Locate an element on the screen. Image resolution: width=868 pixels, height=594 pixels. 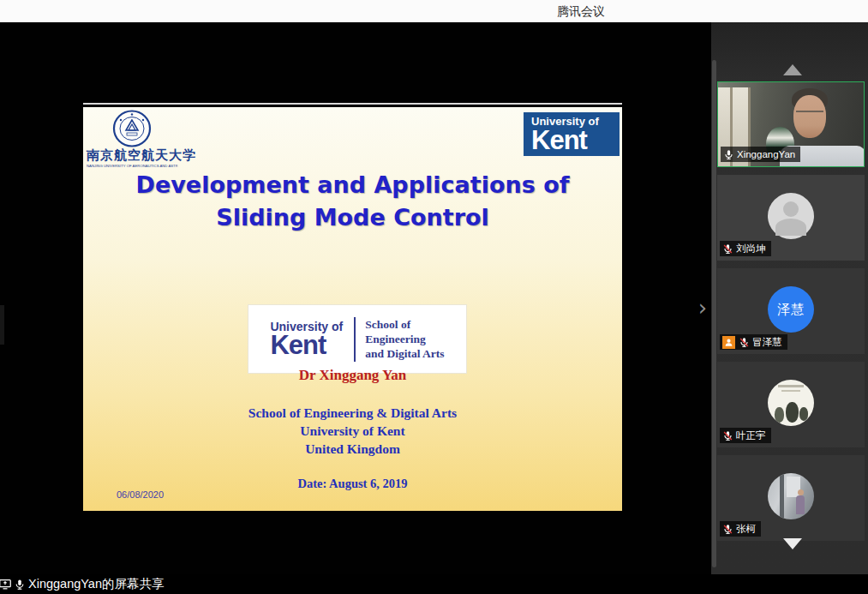
slide-title-line2: Sliding Mode Control is located at coordinates (353, 218).